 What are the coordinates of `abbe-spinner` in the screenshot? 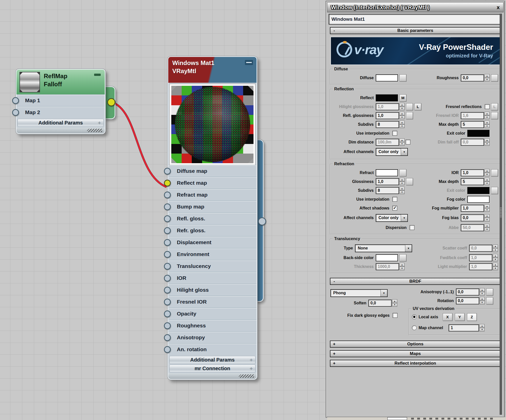 It's located at (487, 228).